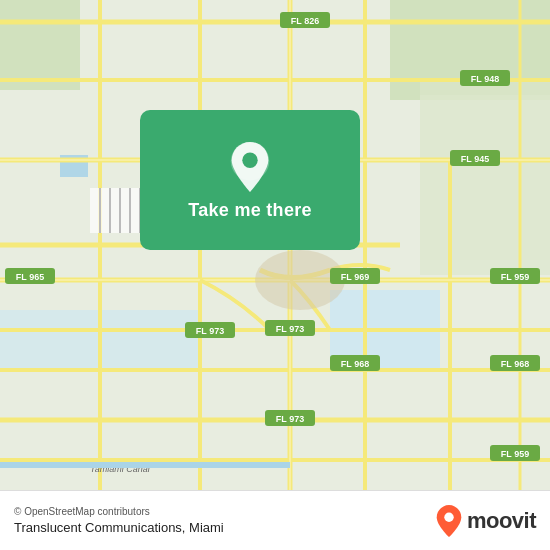 This screenshot has width=550, height=550. What do you see at coordinates (485, 79) in the screenshot?
I see `svg-text: FL 948` at bounding box center [485, 79].